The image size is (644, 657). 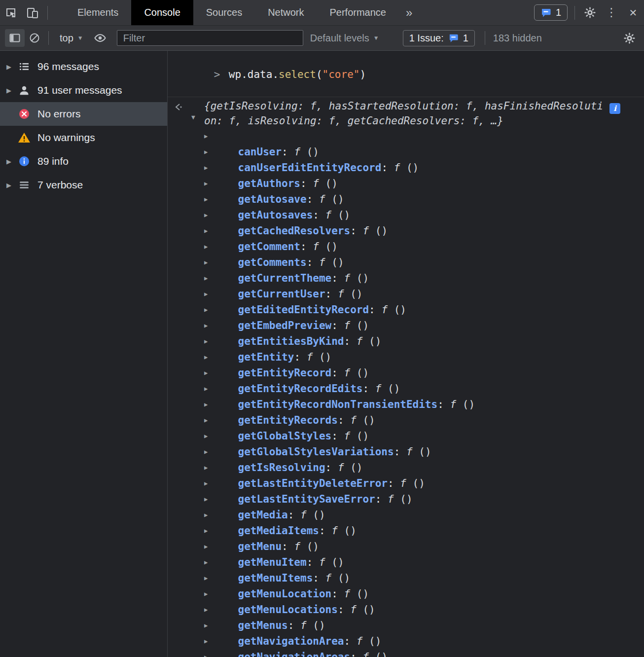 I want to click on close-icon: ✕, so click(x=633, y=13).